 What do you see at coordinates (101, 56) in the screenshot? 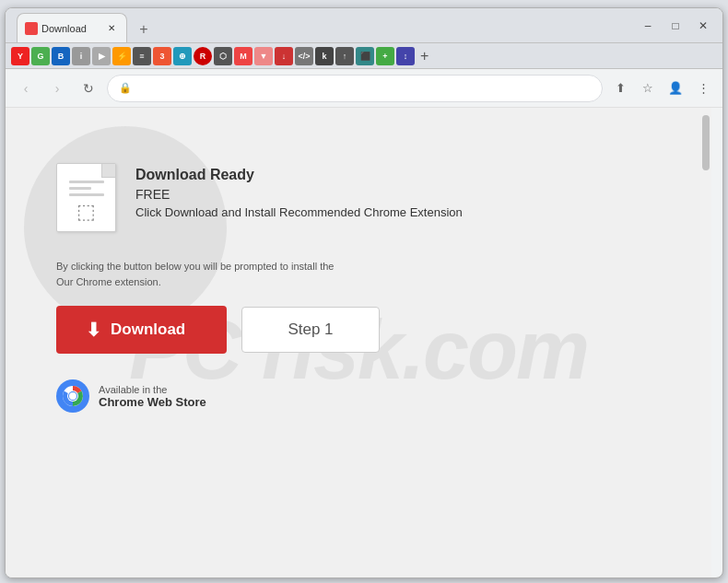
I see `ext-play: ▶` at bounding box center [101, 56].